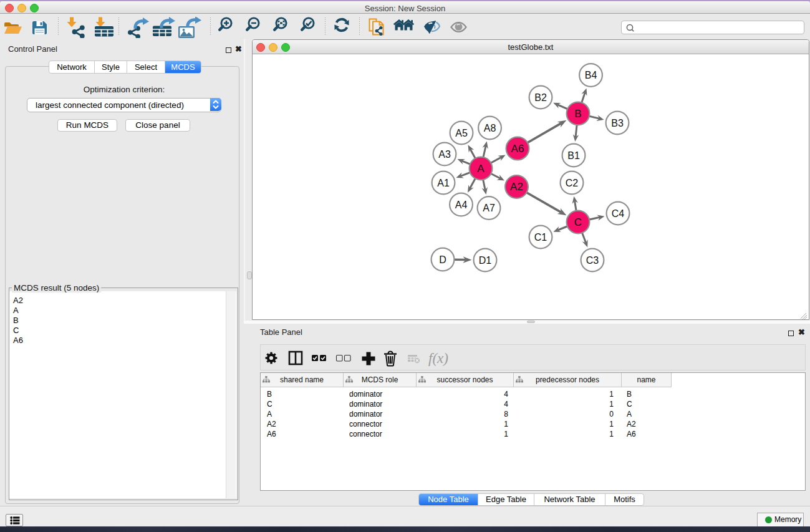 The height and width of the screenshot is (532, 810). I want to click on svg-text: D, so click(443, 259).